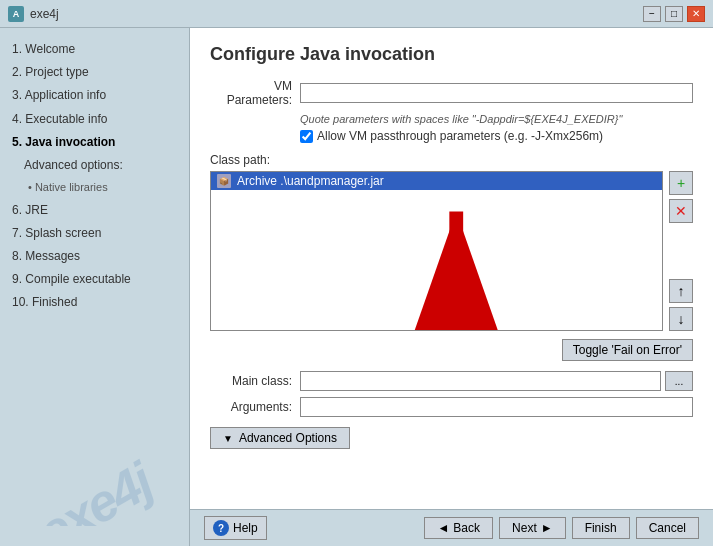 The height and width of the screenshot is (546, 713). Describe the element at coordinates (228, 438) in the screenshot. I see `advanced-arrow-icon: ▼` at that location.